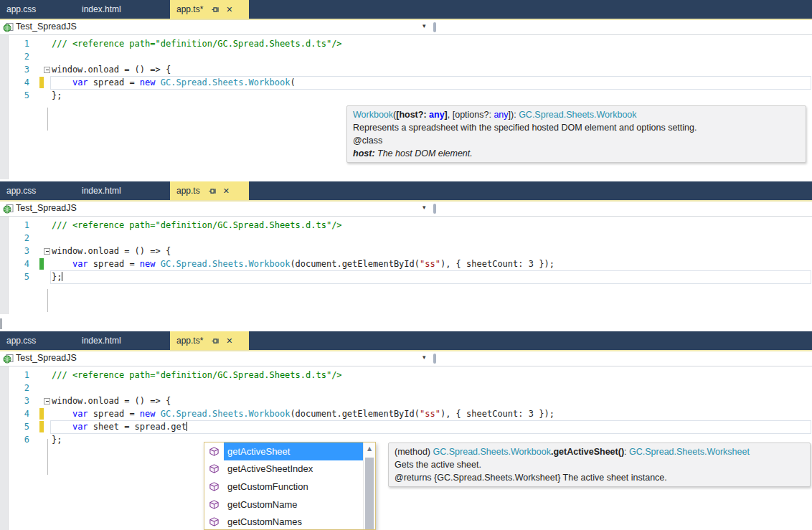 This screenshot has width=812, height=530. I want to click on tooltip-segment: GC.Spread.Sheets.Worksheet, so click(689, 452).